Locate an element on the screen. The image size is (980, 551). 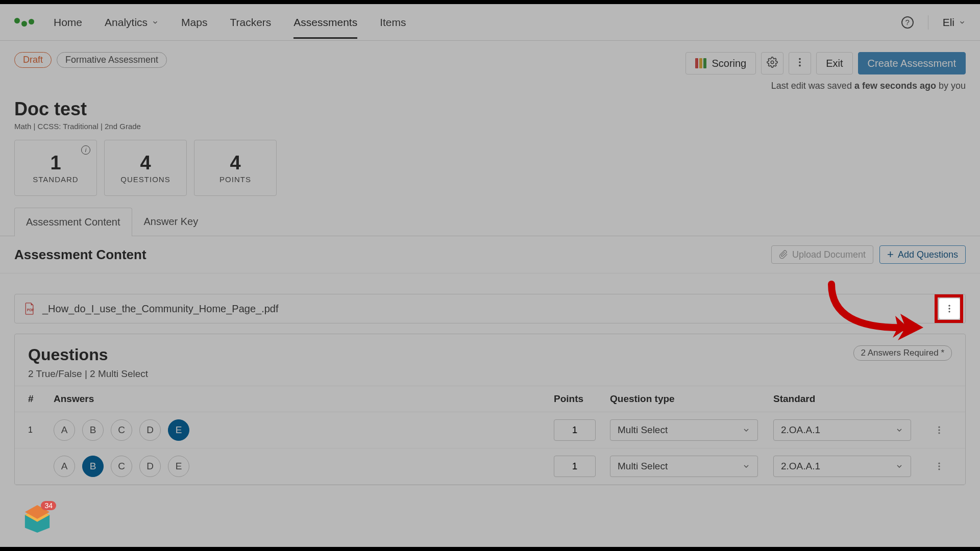
save-status: Last edit was saved a few seconds ago by… is located at coordinates (490, 85).